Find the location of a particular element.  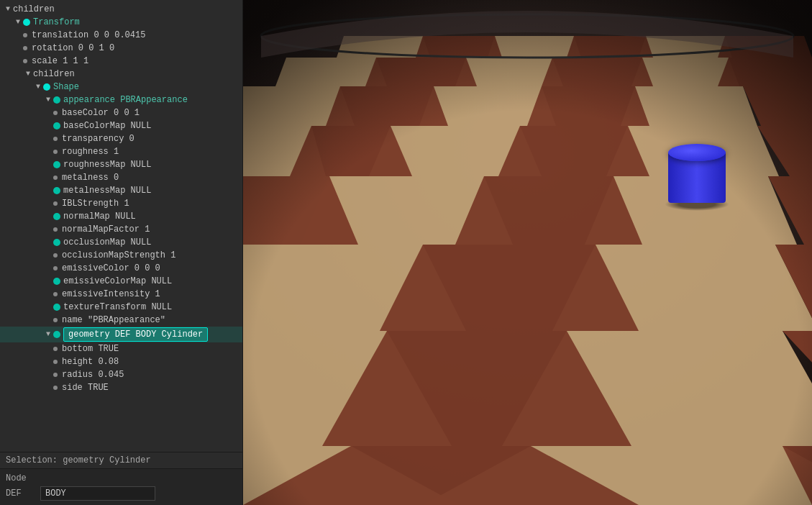

node-label-iblstrength: IBLStrength 1 is located at coordinates (96, 204).